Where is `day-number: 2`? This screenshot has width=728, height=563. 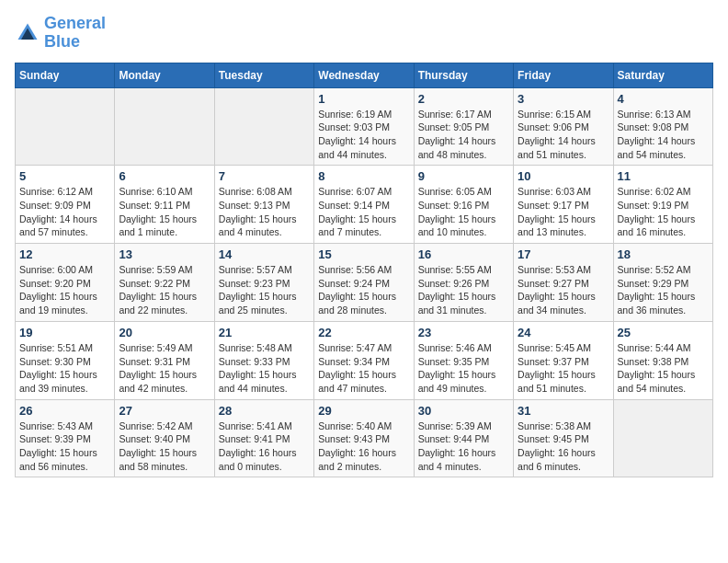
day-number: 2 is located at coordinates (463, 99).